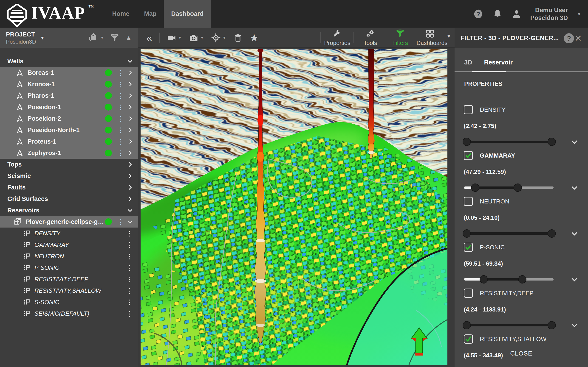 Image resolution: width=588 pixels, height=367 pixels. Describe the element at coordinates (150, 14) in the screenshot. I see `nav-map: Map` at that location.